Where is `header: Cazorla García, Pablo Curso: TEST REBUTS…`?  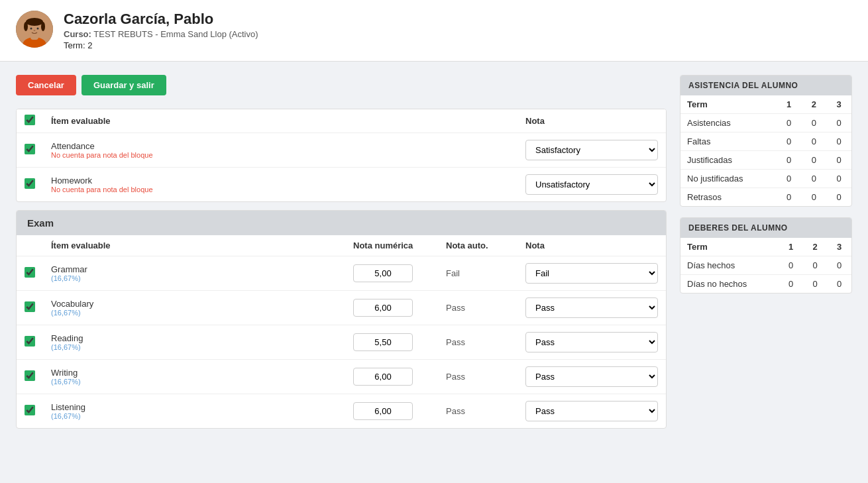
header: Cazorla García, Pablo Curso: TEST REBUTS… is located at coordinates (434, 30).